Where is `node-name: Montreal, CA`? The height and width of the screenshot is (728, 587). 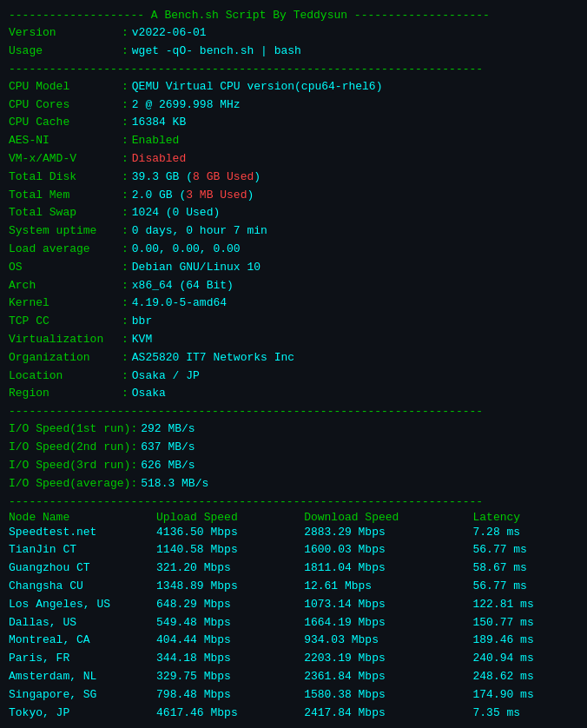
node-name: Montreal, CA is located at coordinates (82, 641).